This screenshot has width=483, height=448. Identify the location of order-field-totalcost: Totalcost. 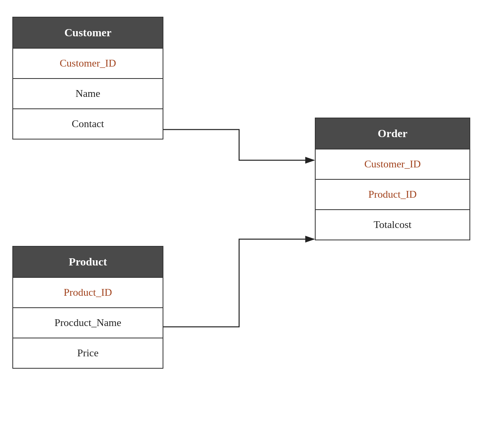
(393, 224).